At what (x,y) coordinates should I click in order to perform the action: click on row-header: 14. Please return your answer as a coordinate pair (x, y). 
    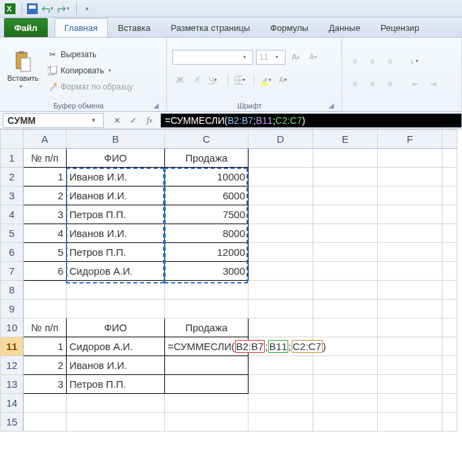
    Looking at the image, I should click on (12, 403).